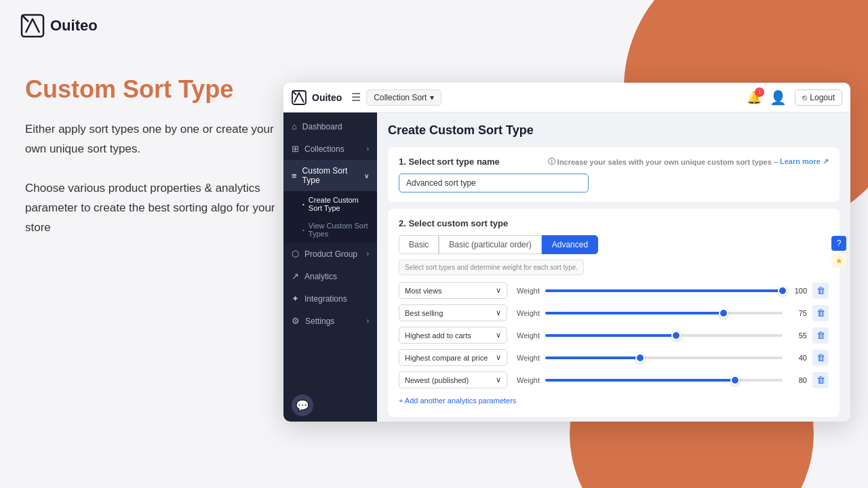  What do you see at coordinates (302, 405) in the screenshot?
I see `sidebar-avatar: 💬` at bounding box center [302, 405].